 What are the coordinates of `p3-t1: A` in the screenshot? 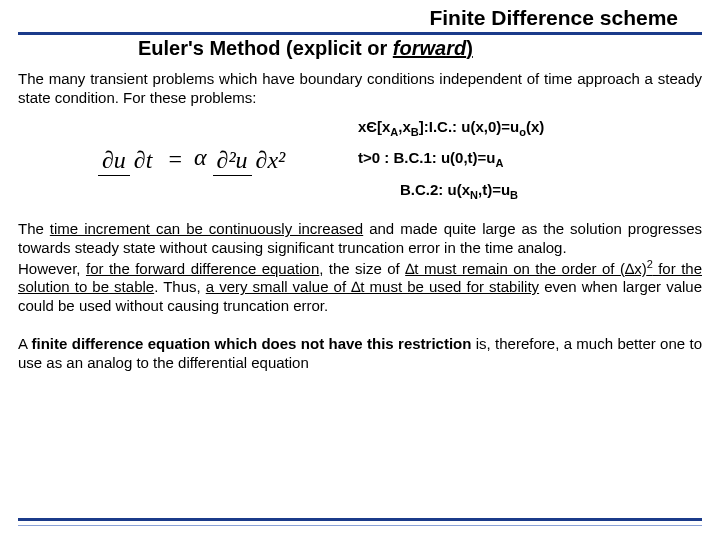 It's located at (25, 344).